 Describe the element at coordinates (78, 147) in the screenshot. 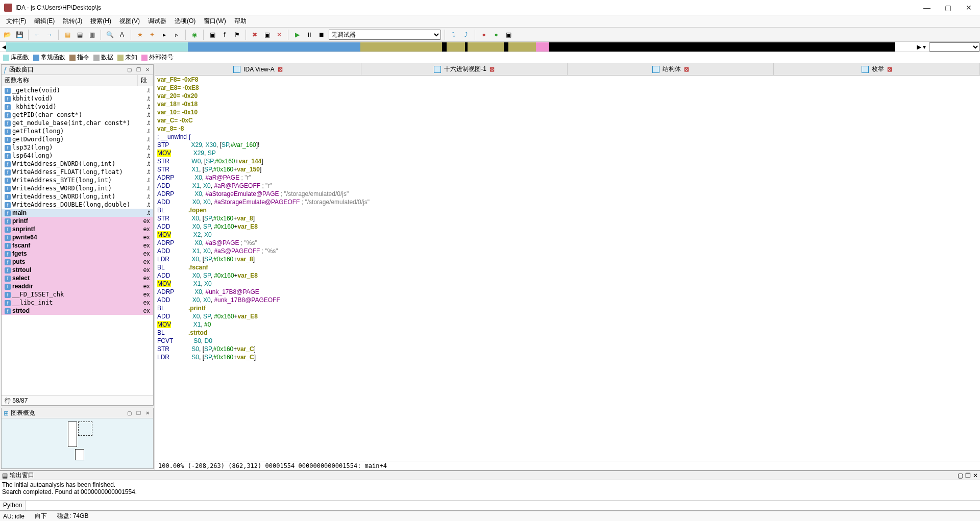

I see `function-row: flsp32(long).t` at that location.